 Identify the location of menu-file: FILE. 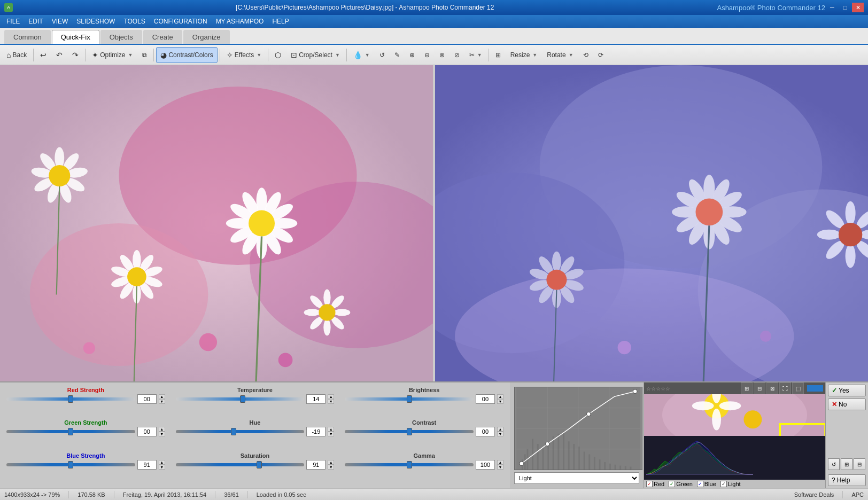
(13, 21).